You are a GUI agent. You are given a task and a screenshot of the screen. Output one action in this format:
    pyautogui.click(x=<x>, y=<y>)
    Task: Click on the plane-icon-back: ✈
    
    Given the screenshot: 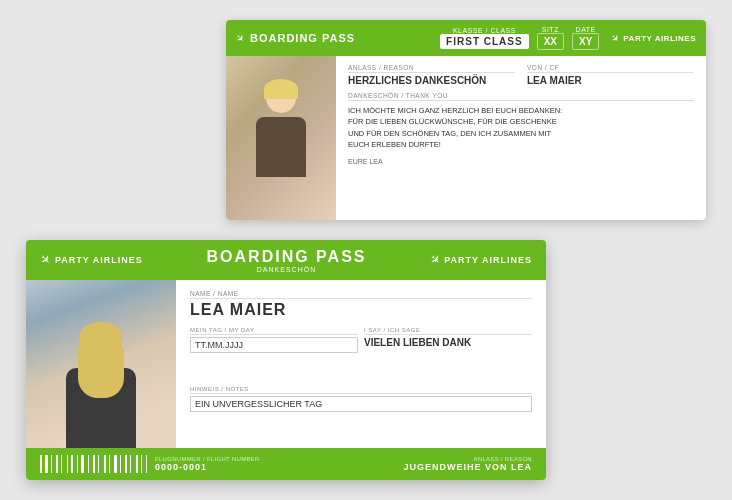 What is the action you would take?
    pyautogui.click(x=240, y=38)
    